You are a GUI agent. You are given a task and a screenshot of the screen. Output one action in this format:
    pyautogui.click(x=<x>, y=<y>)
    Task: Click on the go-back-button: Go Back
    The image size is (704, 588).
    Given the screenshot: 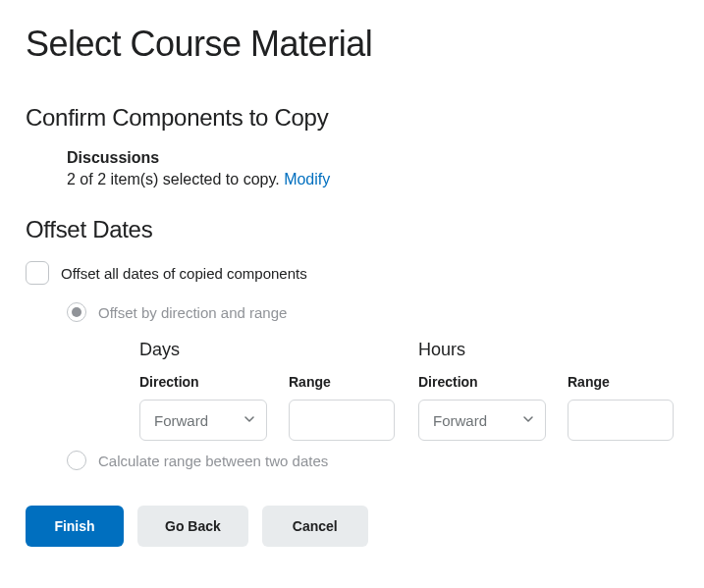 What is the action you would take?
    pyautogui.click(x=192, y=526)
    